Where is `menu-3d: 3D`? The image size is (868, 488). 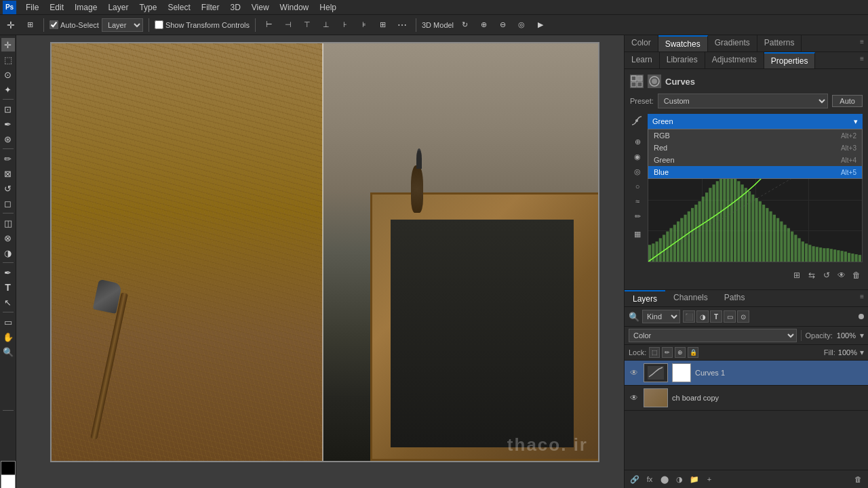
menu-3d: 3D is located at coordinates (235, 7).